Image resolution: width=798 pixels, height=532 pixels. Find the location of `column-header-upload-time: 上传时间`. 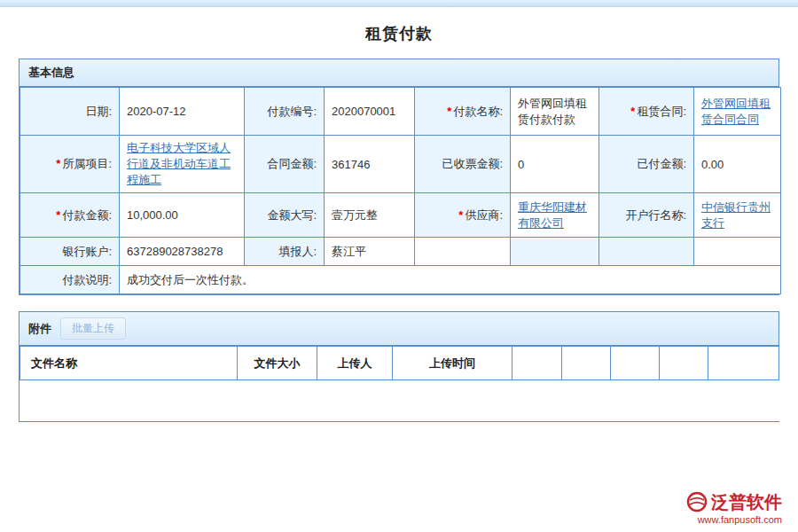

column-header-upload-time: 上传时间 is located at coordinates (452, 364).